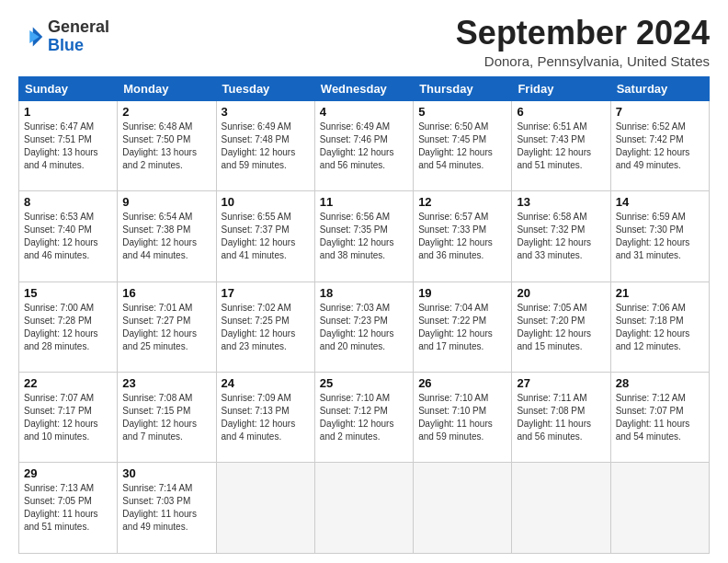 Image resolution: width=728 pixels, height=563 pixels. What do you see at coordinates (167, 508) in the screenshot?
I see `day-30: 30 Sunrise: 7:14 AMSunset: 7:03 PMDaylig…` at bounding box center [167, 508].